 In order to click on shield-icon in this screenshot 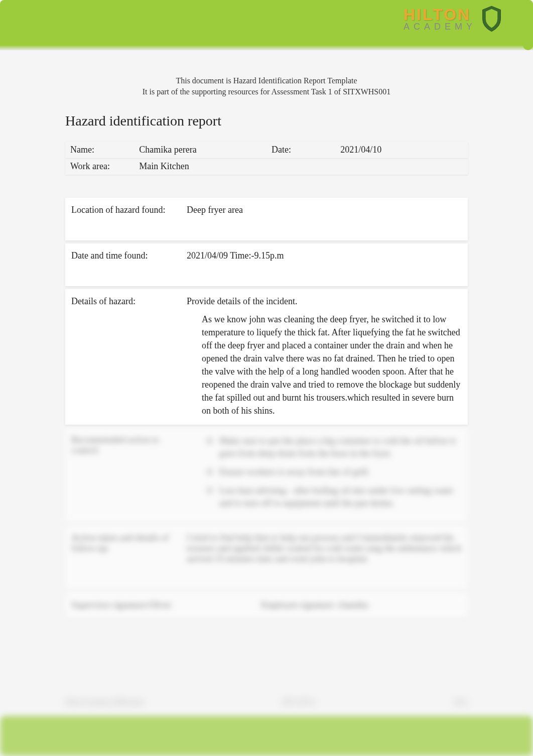, I will do `click(492, 19)`.